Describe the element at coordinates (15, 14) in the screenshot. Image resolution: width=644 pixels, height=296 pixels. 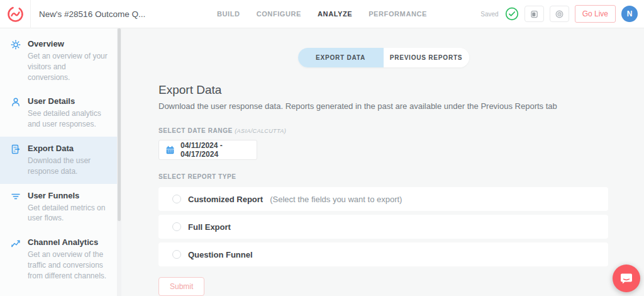
I see `outgrow-logo` at that location.